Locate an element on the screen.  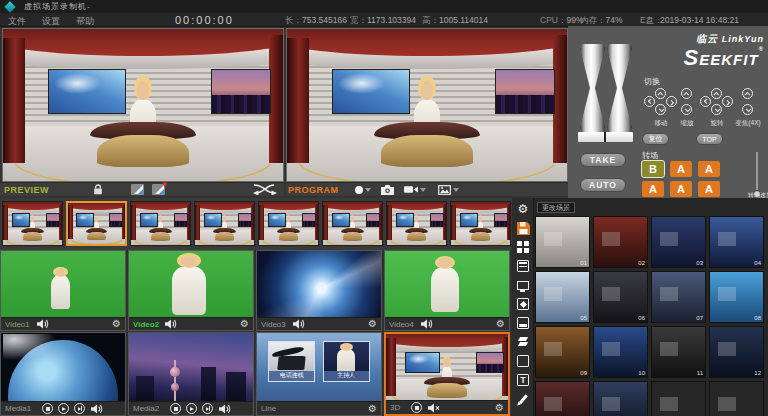
zoom-in-button is located at coordinates (748, 94).